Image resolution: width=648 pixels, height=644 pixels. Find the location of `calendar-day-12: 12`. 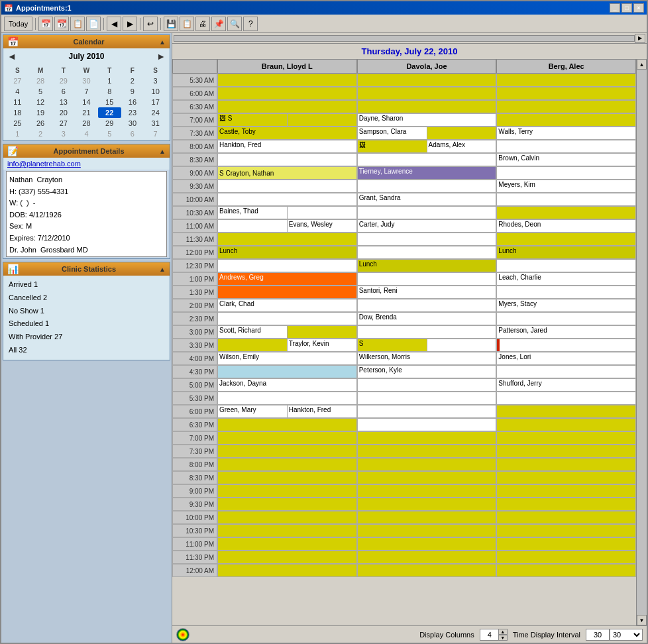

calendar-day-12: 12 is located at coordinates (41, 102).